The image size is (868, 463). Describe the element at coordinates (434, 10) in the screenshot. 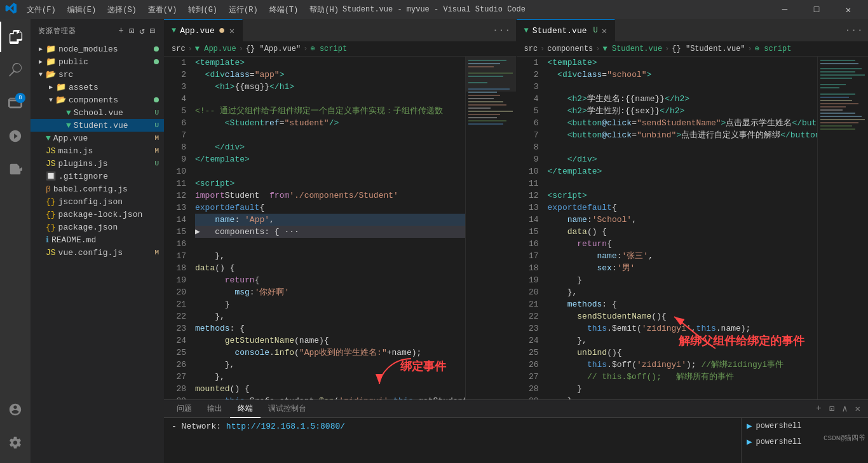

I see `window-title: Student.vue - myvue - Visual Studio Code` at that location.